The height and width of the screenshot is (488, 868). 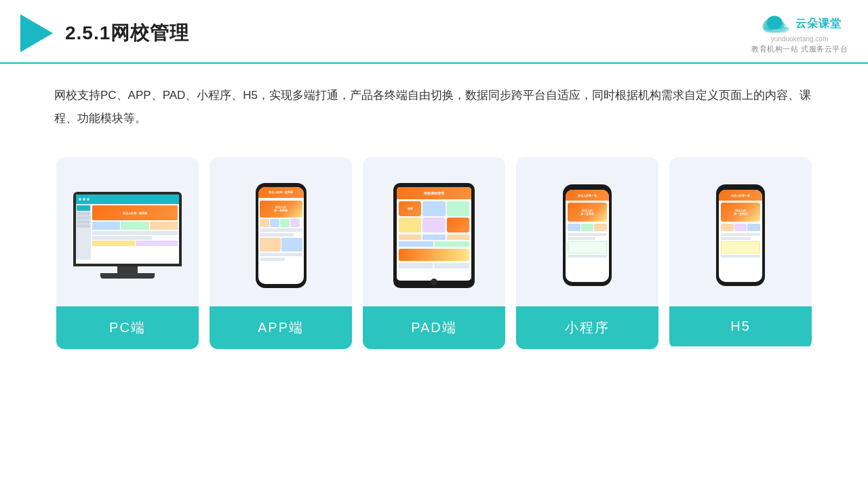 I want to click on card-miniapp: 职达人的第一堂 职达人的第一堂网课, so click(x=587, y=253).